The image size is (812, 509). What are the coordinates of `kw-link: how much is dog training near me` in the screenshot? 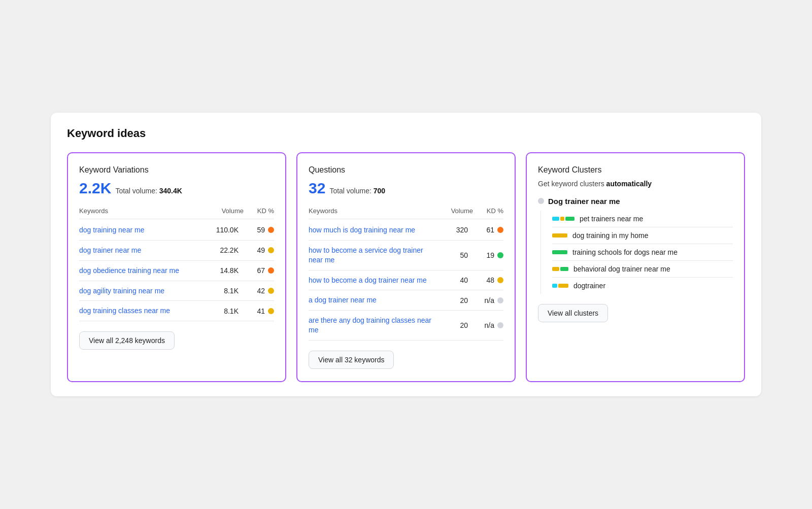 It's located at (370, 230).